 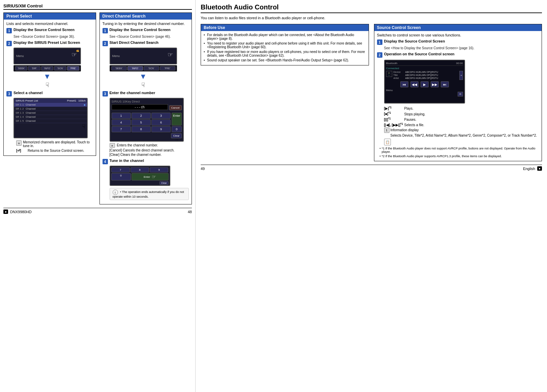 What do you see at coordinates (142, 150) in the screenshot?
I see `dc-bullet-2-text: [Cancel] Cancels the direct channel sear…` at bounding box center [142, 150].